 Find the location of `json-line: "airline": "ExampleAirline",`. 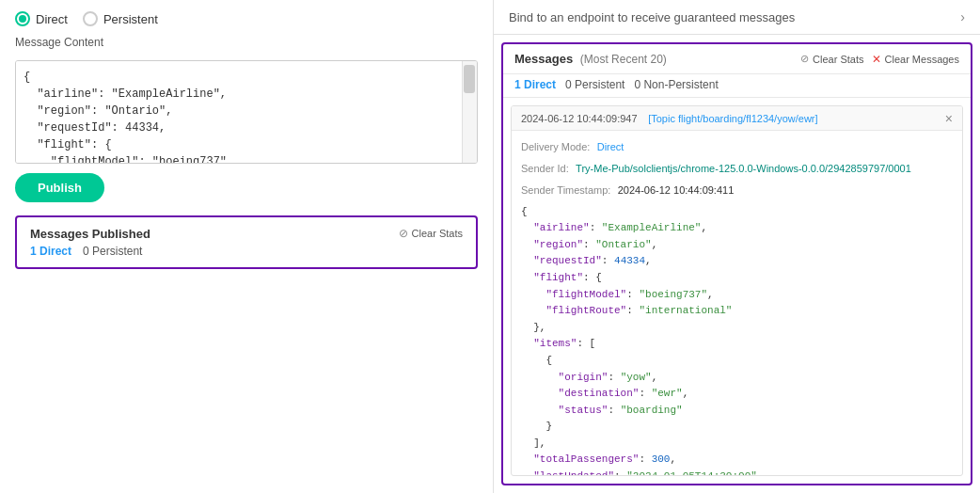

json-line: "airline": "ExampleAirline", is located at coordinates (737, 229).